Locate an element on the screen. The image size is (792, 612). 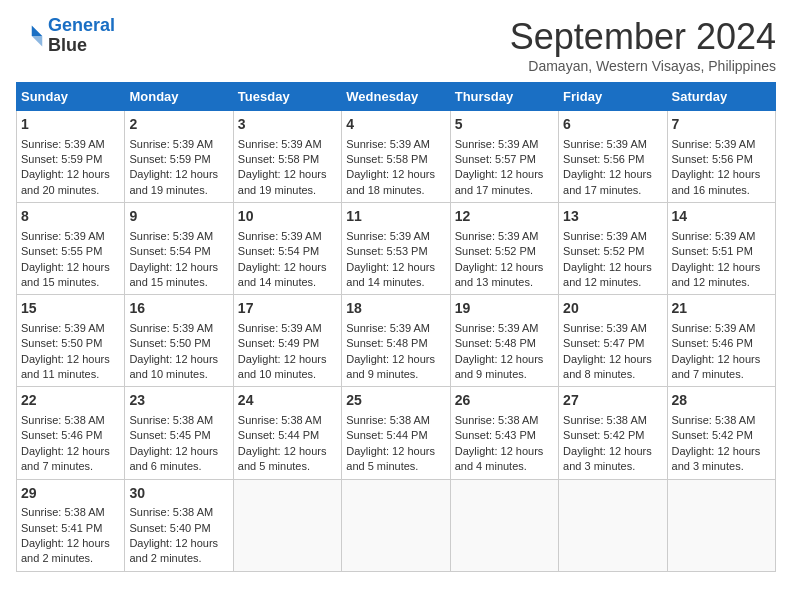
calendar-cell: 10Sunrise: 5:39 AMSunset: 5:54 PMDayligh… is located at coordinates (287, 249).